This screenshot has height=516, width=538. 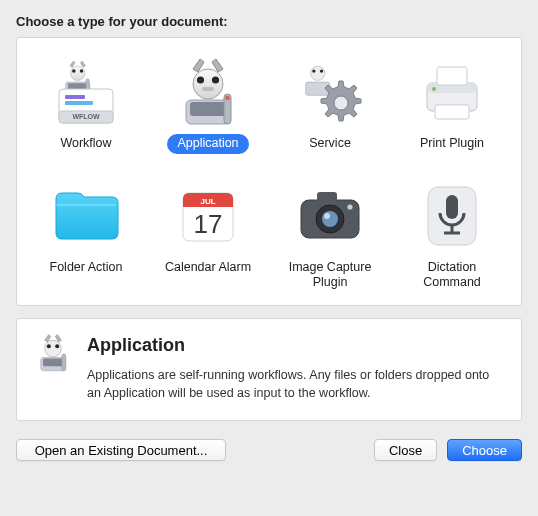 What do you see at coordinates (86, 144) in the screenshot?
I see `type-label: Workflow` at bounding box center [86, 144].